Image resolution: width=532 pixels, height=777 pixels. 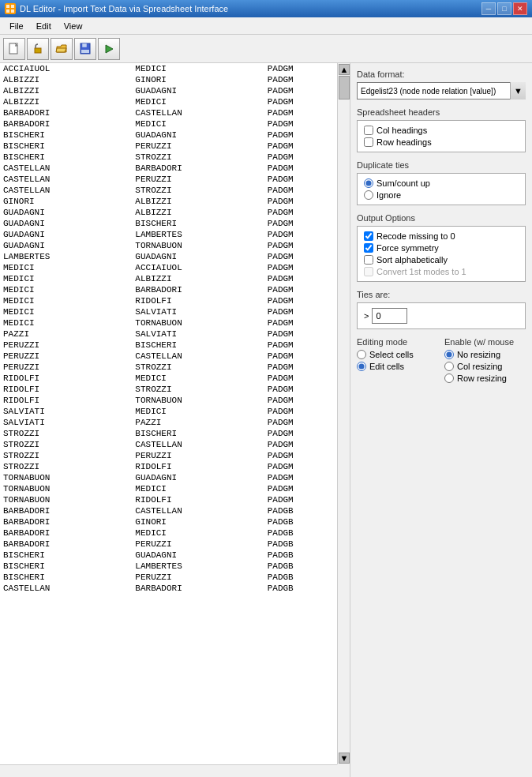 What do you see at coordinates (85, 49) in the screenshot?
I see `save-button` at bounding box center [85, 49].